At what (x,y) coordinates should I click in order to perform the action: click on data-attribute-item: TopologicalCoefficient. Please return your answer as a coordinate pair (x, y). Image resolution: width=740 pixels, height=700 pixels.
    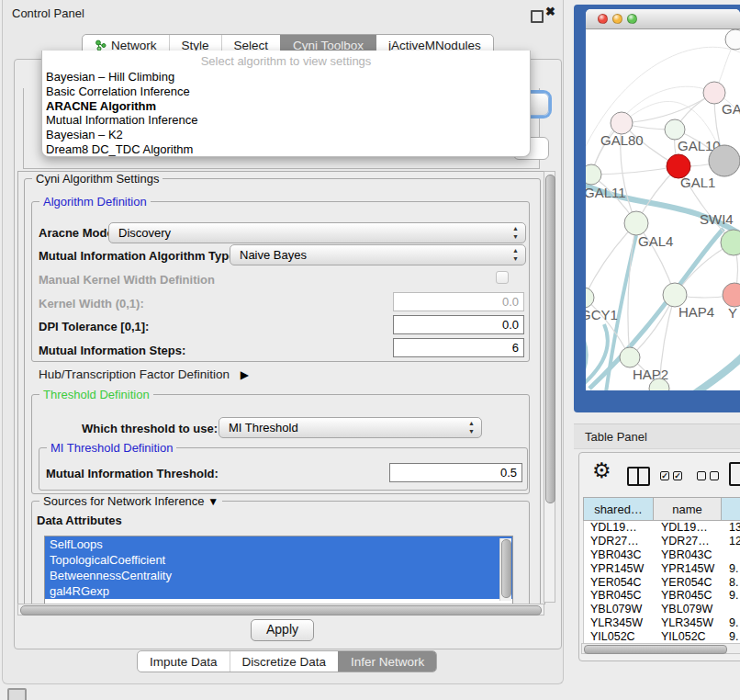
    Looking at the image, I should click on (279, 560).